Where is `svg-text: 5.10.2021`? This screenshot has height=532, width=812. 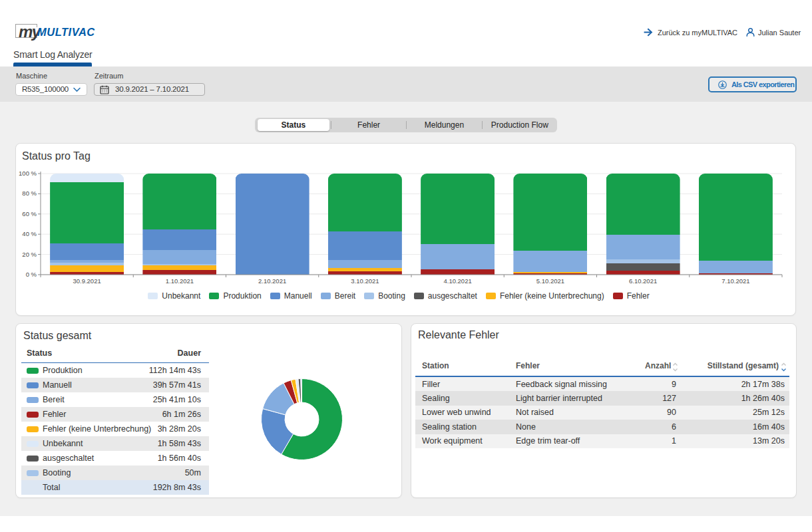
svg-text: 5.10.2021 is located at coordinates (550, 281).